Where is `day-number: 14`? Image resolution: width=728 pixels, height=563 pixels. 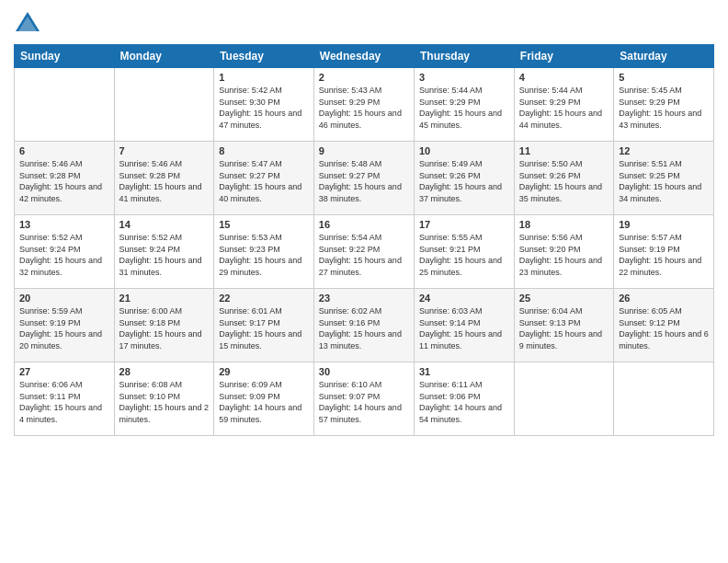 day-number: 14 is located at coordinates (165, 224).